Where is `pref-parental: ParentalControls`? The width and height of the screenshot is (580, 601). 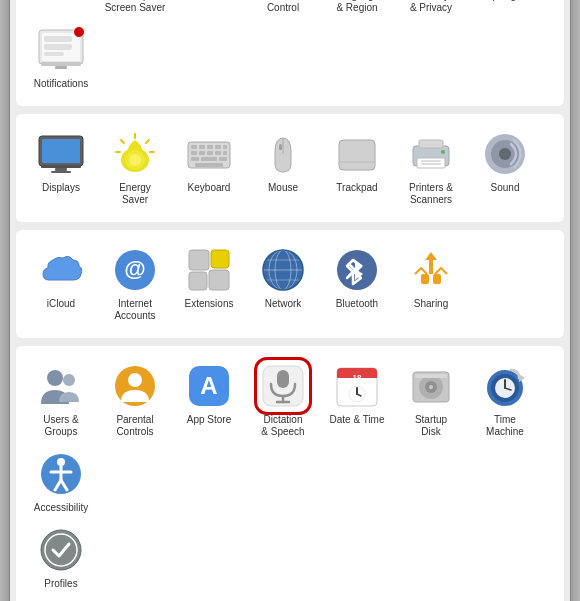
pref-parental: ParentalControls is located at coordinates (135, 400).